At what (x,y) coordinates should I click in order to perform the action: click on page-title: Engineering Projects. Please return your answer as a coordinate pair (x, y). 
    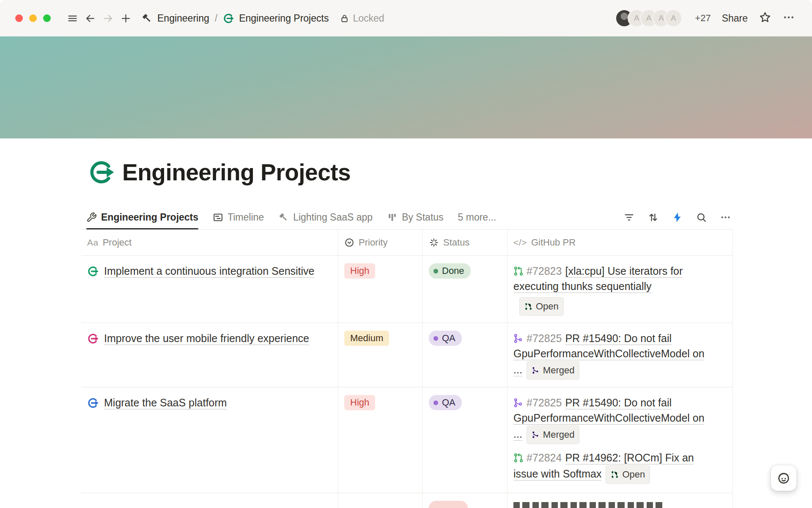
    Looking at the image, I should click on (236, 172).